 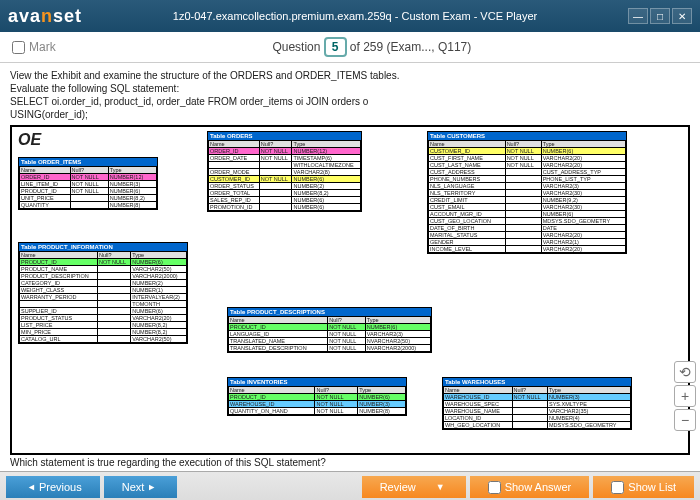 I want to click on maximize-button: □, so click(x=660, y=16).